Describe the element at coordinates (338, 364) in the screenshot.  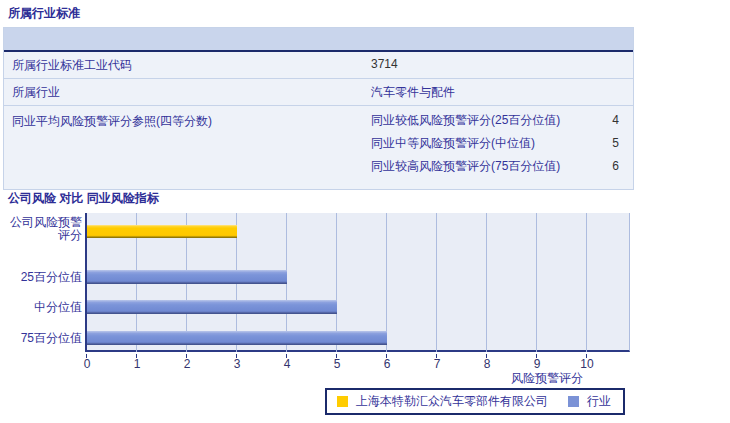
I see `x-tick-label: 5` at that location.